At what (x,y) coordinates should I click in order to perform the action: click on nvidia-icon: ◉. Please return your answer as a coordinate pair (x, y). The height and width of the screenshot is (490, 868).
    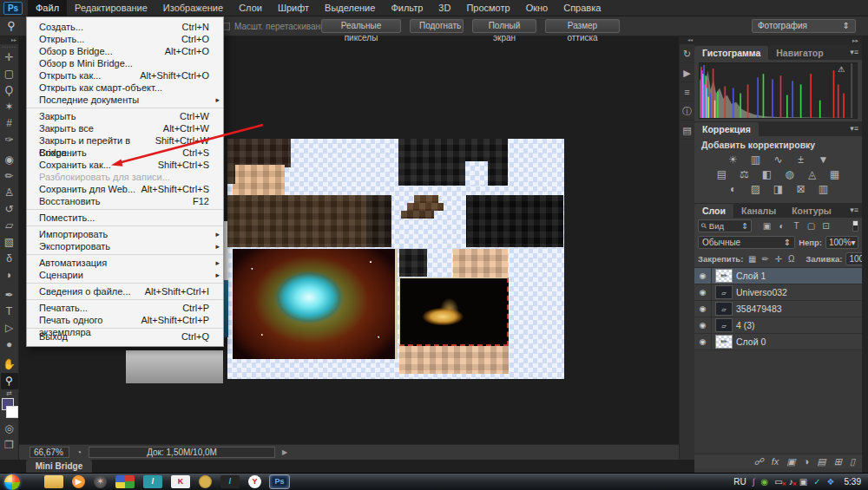
    Looking at the image, I should click on (766, 482).